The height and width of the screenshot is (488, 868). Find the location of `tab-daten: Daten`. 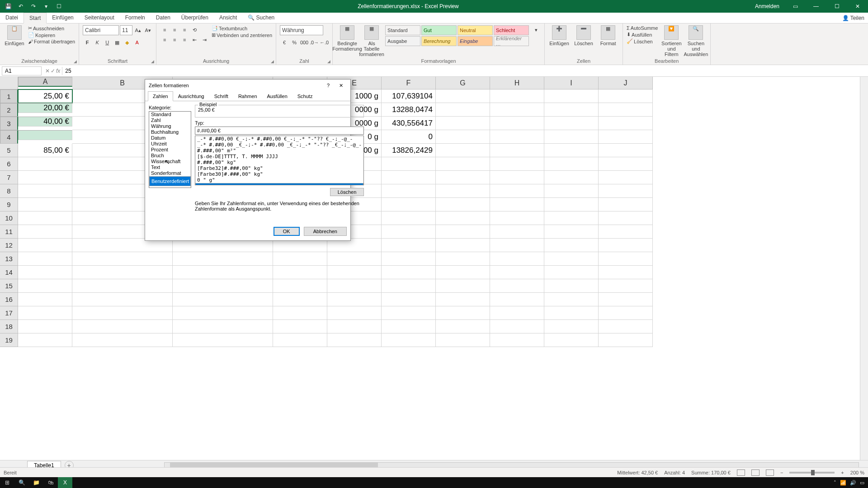

tab-daten: Daten is located at coordinates (163, 18).